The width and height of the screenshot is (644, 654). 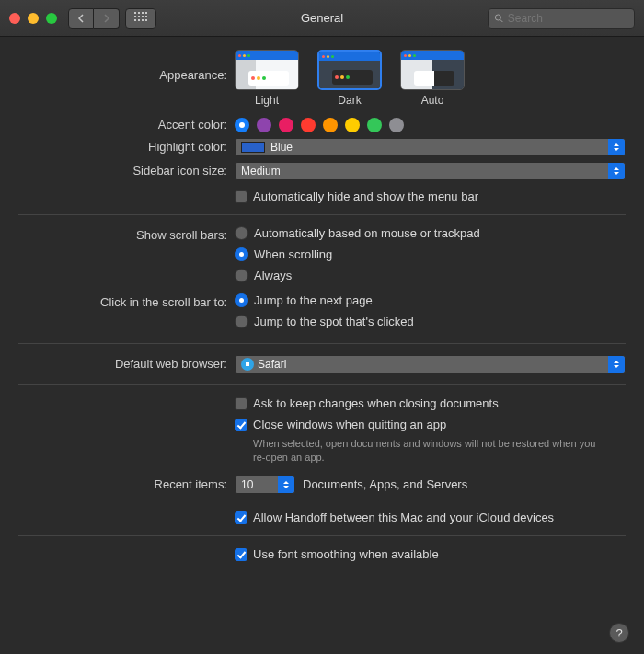 I want to click on clickscroll-label: Click in the scroll bar to:, so click(x=127, y=302).